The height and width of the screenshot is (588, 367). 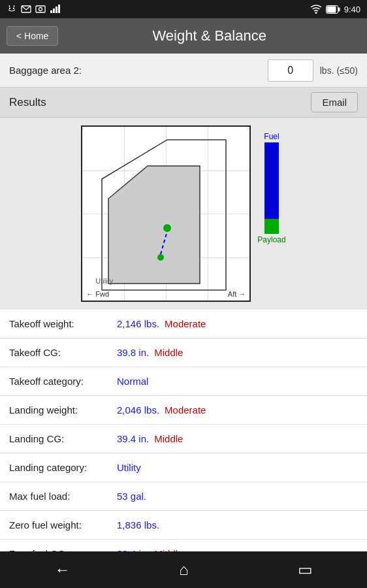 What do you see at coordinates (138, 525) in the screenshot?
I see `result-value: 1,836 lbs.` at bounding box center [138, 525].